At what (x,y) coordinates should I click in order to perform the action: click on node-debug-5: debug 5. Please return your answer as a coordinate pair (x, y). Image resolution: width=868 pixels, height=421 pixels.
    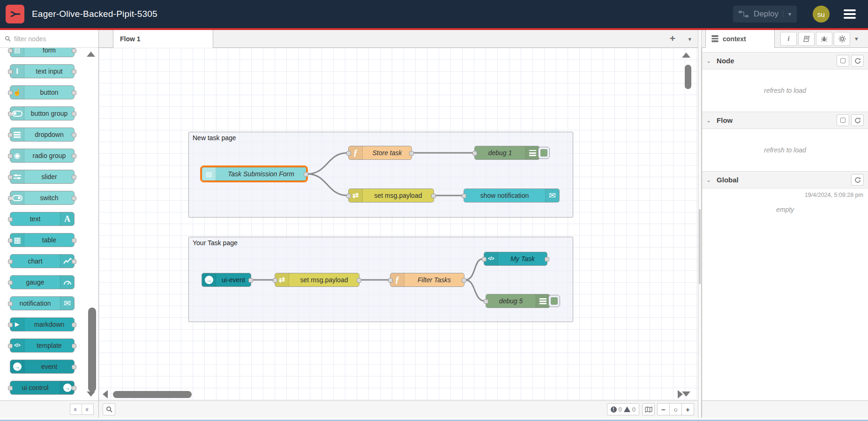
    Looking at the image, I should click on (518, 301).